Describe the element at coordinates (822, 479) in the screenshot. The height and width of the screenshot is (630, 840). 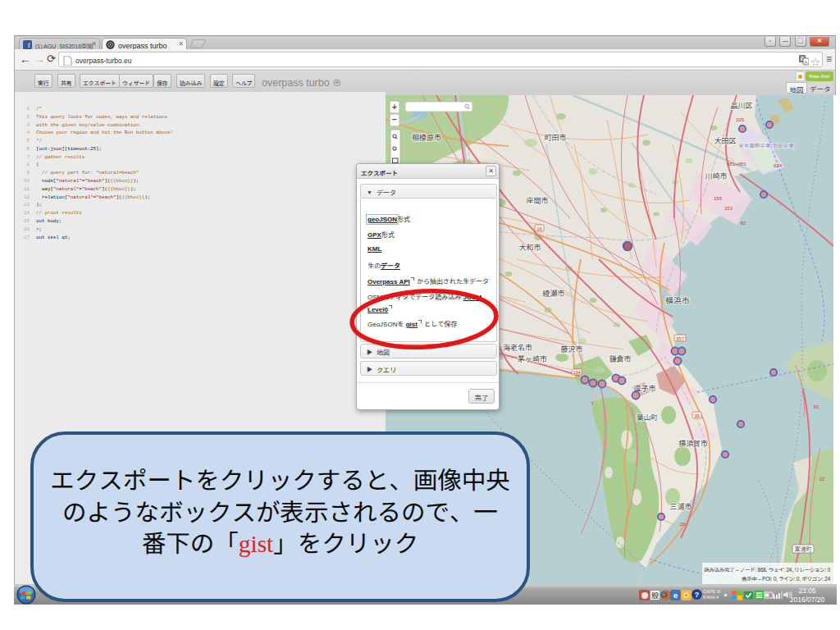
I see `svg-text: 22` at that location.